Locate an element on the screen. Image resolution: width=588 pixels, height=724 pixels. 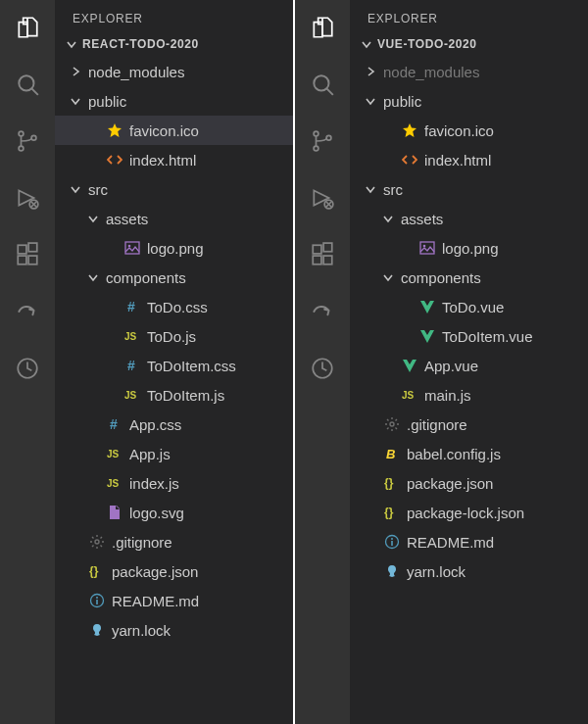
file-row: JSToDo.js is located at coordinates (174, 336).